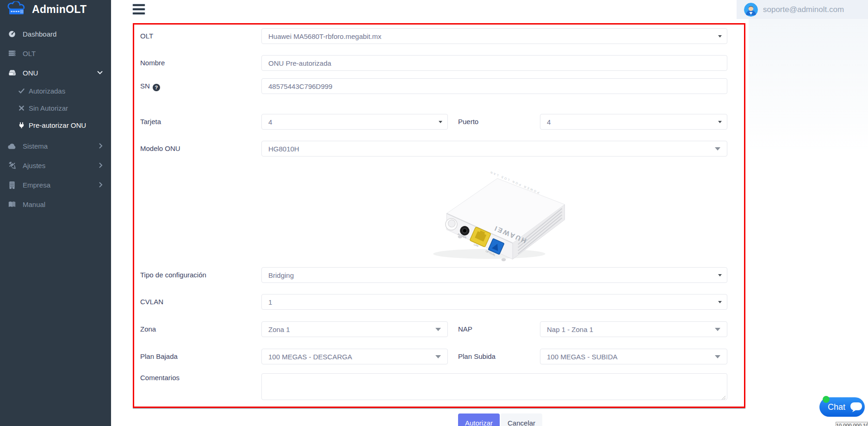 The height and width of the screenshot is (426, 868). I want to click on modelo-onu-label: Modelo ONU, so click(198, 149).